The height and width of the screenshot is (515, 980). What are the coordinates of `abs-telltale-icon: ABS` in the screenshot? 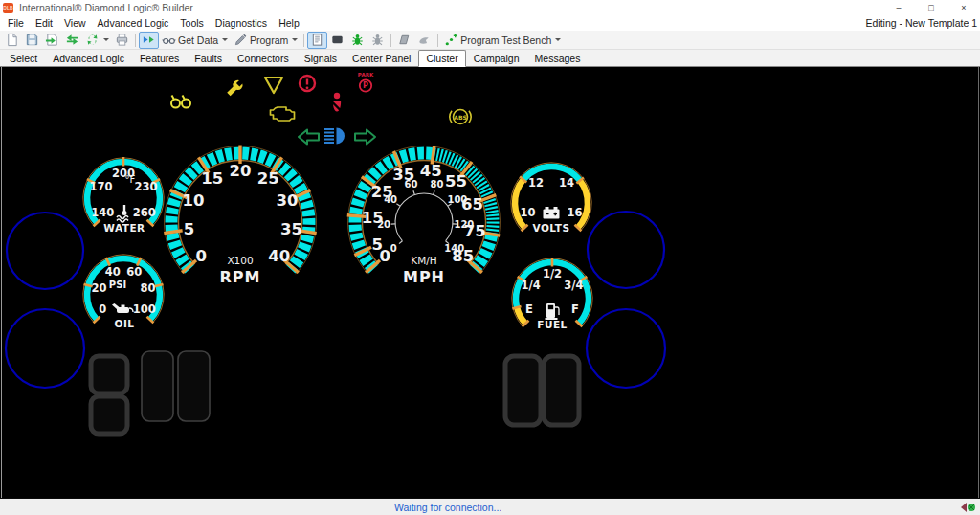 It's located at (460, 117).